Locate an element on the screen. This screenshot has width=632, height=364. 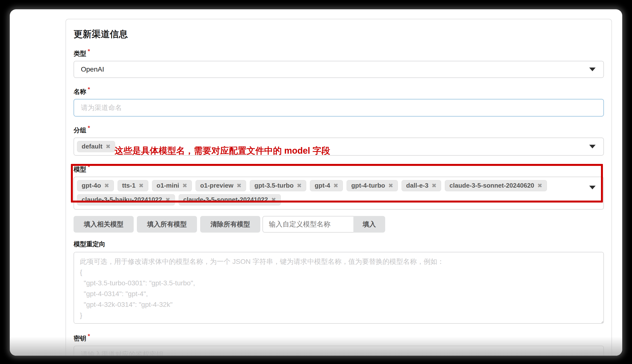
tag-label: tts-1 is located at coordinates (129, 186).